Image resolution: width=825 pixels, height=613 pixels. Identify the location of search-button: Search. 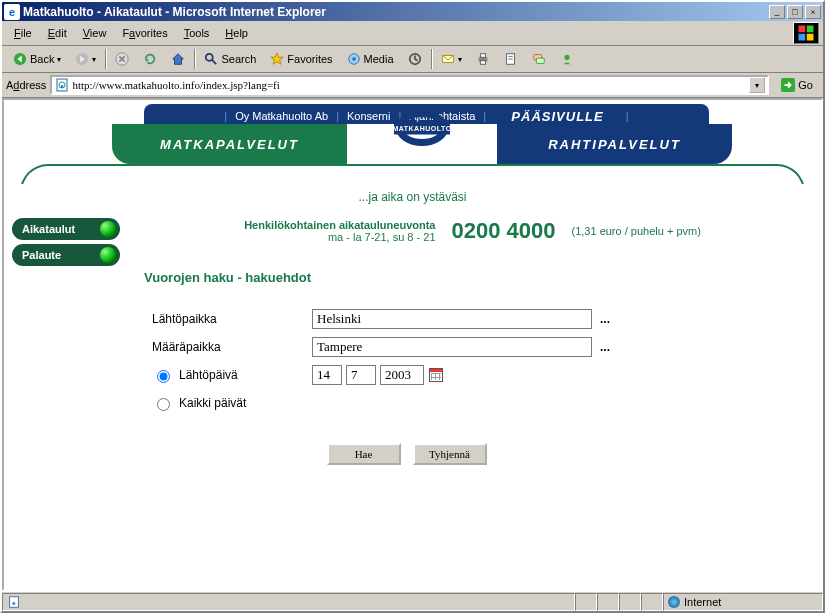
(230, 59).